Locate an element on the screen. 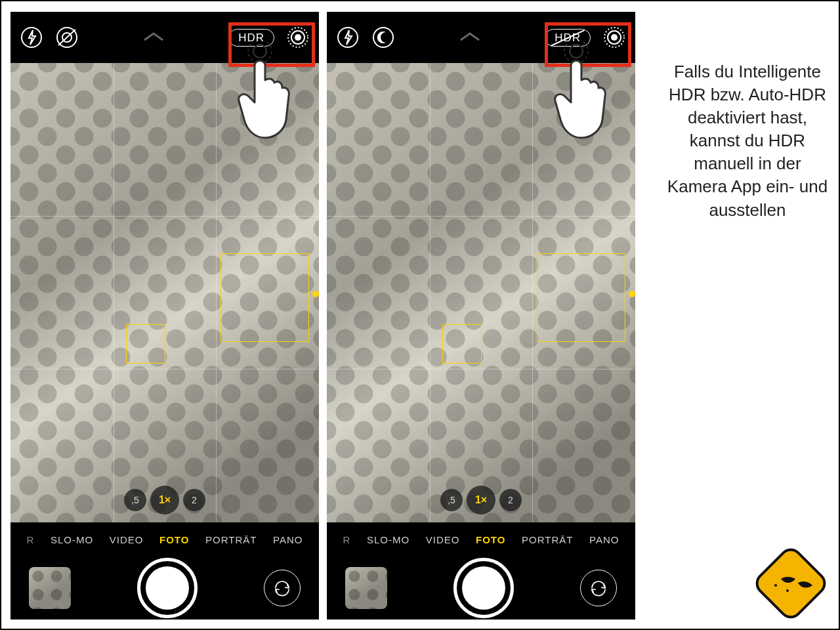  caption-text: Falls du Intelligente HDR bzw. Auto-HDR … is located at coordinates (747, 141).